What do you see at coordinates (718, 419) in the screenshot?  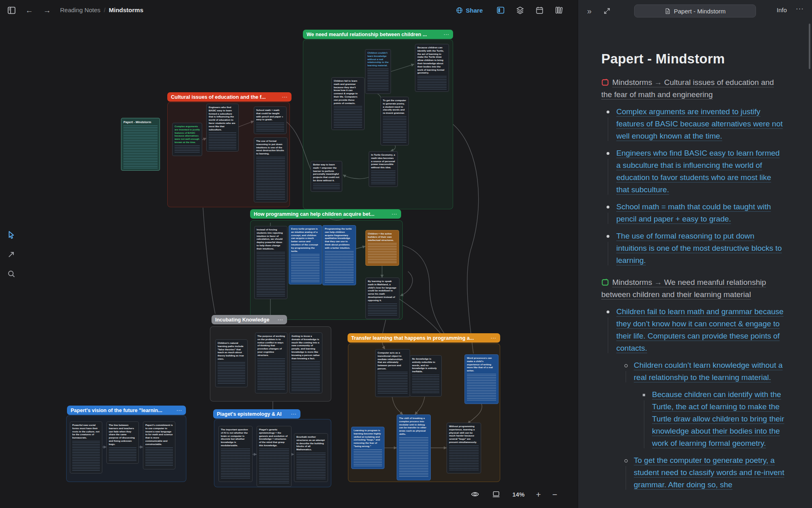 I see `bullet-link-text: Because children can identify with the T…` at bounding box center [718, 419].